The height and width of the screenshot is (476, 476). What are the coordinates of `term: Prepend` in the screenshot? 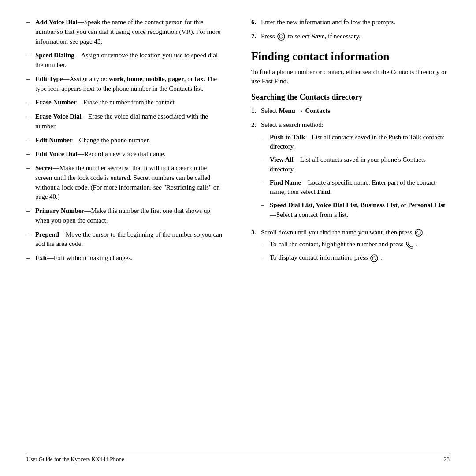 It's located at (47, 234).